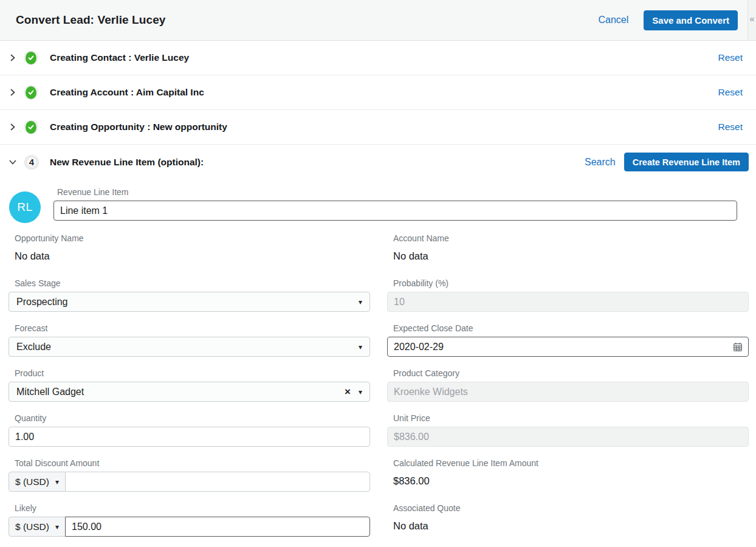  I want to click on field-total-discount-amount: Total Discount Amount $ (USD) ▾, so click(190, 481).